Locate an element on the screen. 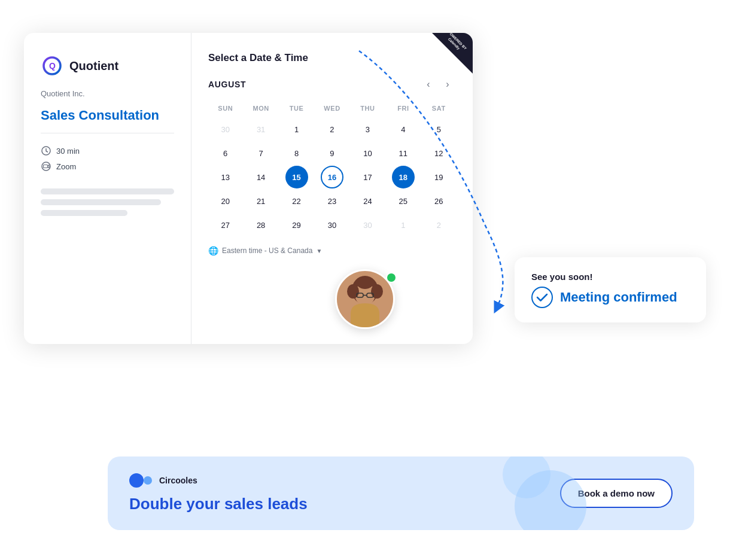  meeting-confirmed-text: Meeting confirmed is located at coordinates (619, 297).